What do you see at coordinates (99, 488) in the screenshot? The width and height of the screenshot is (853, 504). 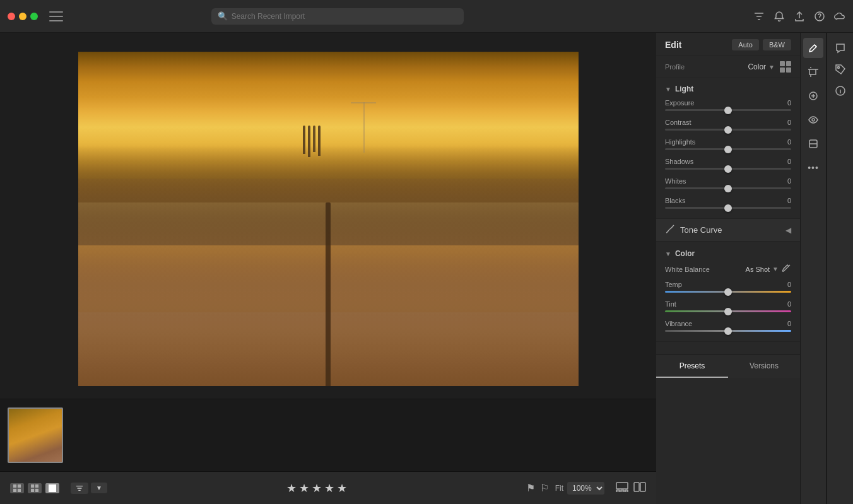 I see `sort-direction-button: ▼` at bounding box center [99, 488].